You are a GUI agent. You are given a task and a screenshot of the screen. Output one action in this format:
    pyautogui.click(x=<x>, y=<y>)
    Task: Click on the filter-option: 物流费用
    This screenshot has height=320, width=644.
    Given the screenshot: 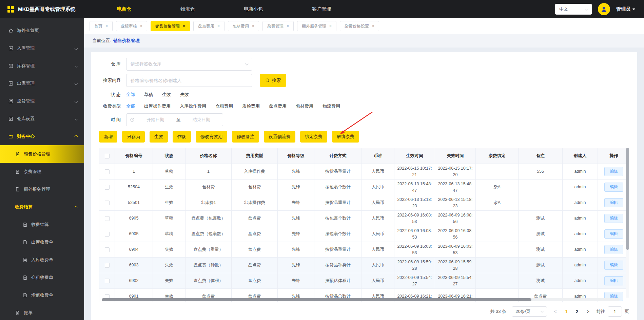 What is the action you would take?
    pyautogui.click(x=331, y=106)
    